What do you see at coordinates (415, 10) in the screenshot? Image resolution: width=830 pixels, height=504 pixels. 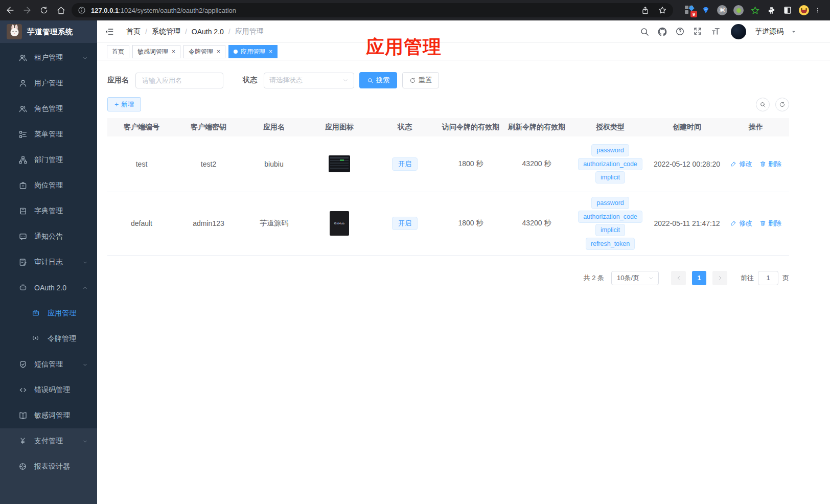 I see `browser-toolbar: 127.0.0.1:1024/system/oauth2/oauth2/appl…` at bounding box center [415, 10].